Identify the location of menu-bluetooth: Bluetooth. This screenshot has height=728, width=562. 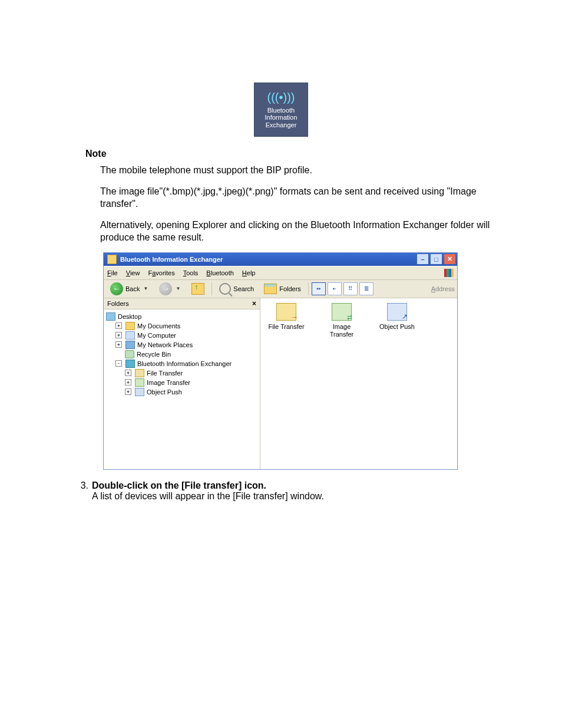
(220, 273).